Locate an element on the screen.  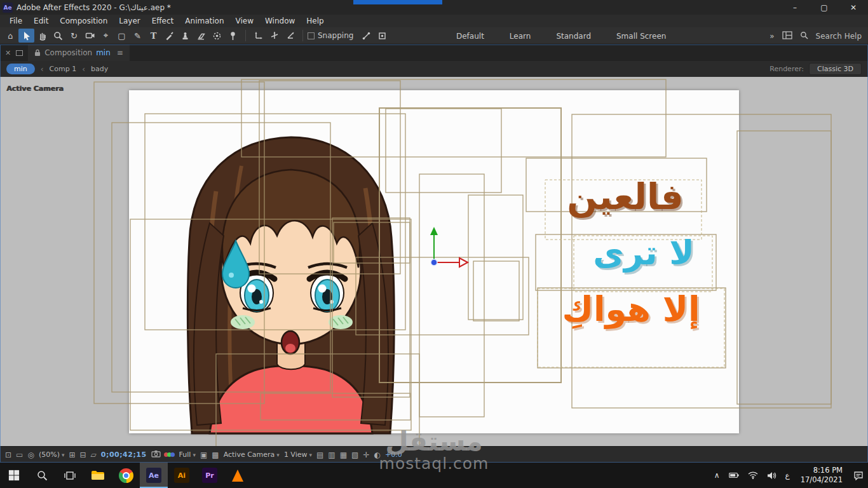
speaker-icon is located at coordinates (771, 475).